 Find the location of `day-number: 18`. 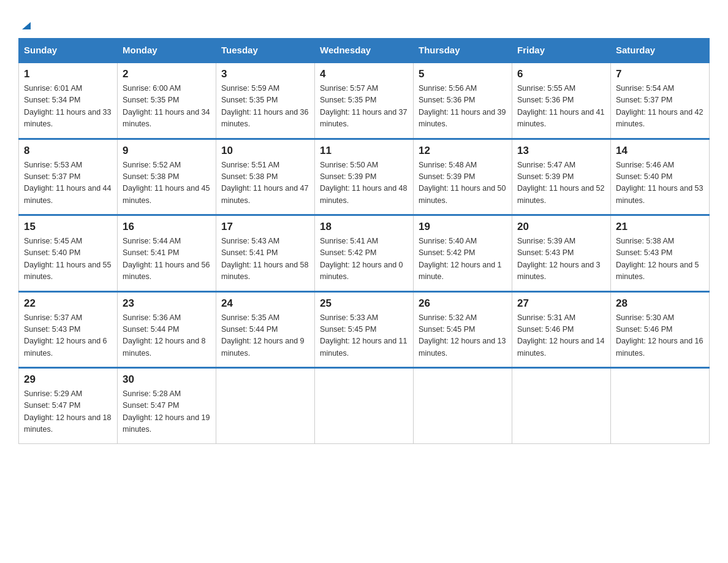

day-number: 18 is located at coordinates (364, 227).